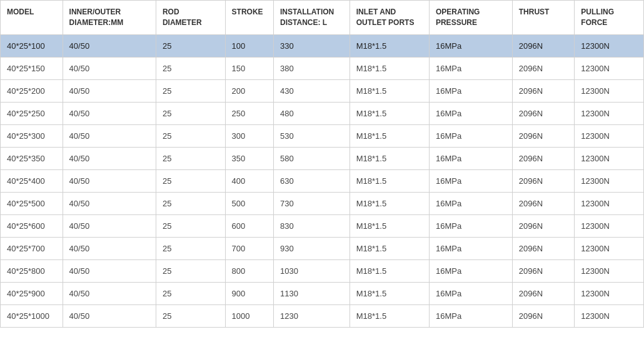 This screenshot has height=357, width=644. What do you see at coordinates (389, 18) in the screenshot?
I see `header-inlet-outlet: INLET AND OUTLET PORTS` at bounding box center [389, 18].